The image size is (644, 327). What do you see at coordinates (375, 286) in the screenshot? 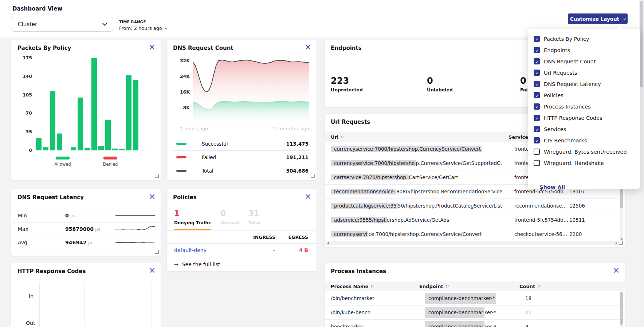
I see `column-header-process-name: Process Name` at bounding box center [375, 286].